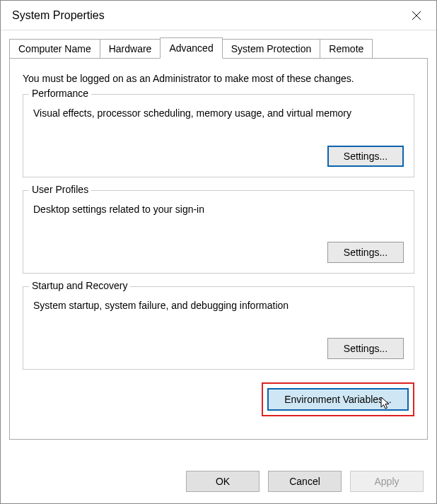 The image size is (437, 504). Describe the element at coordinates (58, 16) in the screenshot. I see `window-title: System Properties` at that location.